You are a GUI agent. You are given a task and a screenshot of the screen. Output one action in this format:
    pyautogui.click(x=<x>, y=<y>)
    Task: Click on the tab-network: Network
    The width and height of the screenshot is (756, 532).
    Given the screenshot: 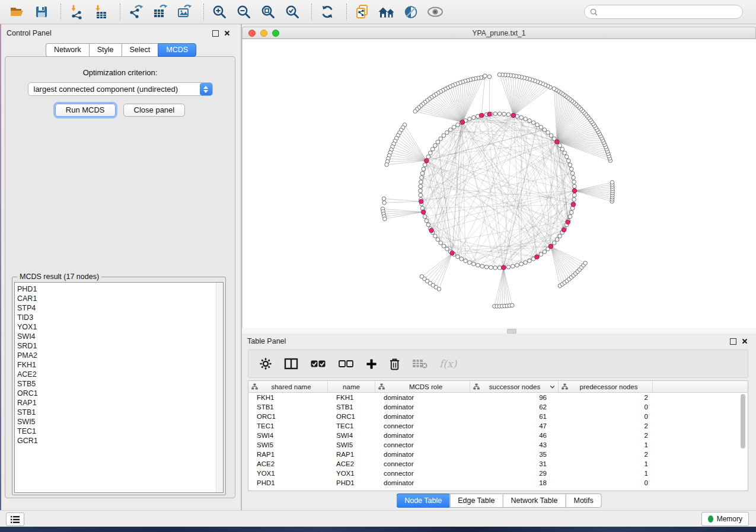 What is the action you would take?
    pyautogui.click(x=68, y=50)
    